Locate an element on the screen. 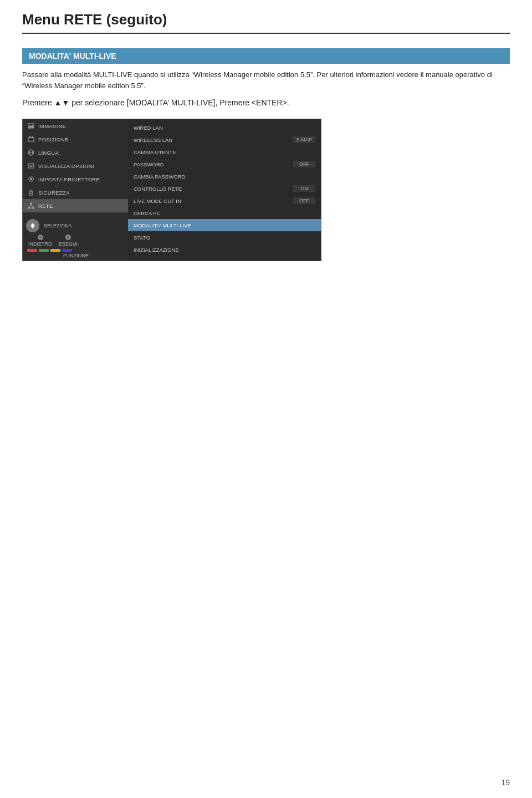  password-label: PASSWORD is located at coordinates (213, 164).